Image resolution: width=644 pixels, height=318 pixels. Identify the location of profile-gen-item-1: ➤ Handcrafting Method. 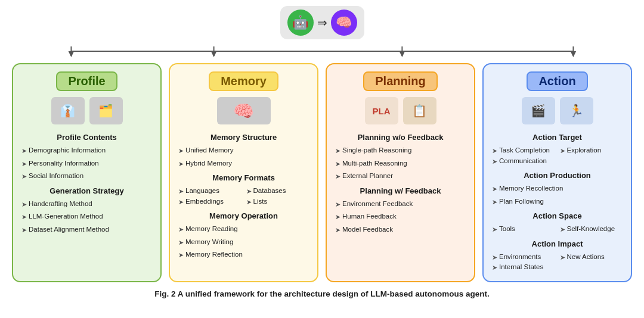
(87, 204).